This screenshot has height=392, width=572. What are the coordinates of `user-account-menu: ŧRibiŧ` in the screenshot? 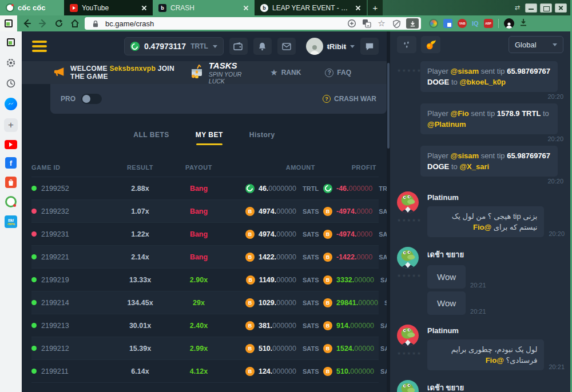 It's located at (331, 46).